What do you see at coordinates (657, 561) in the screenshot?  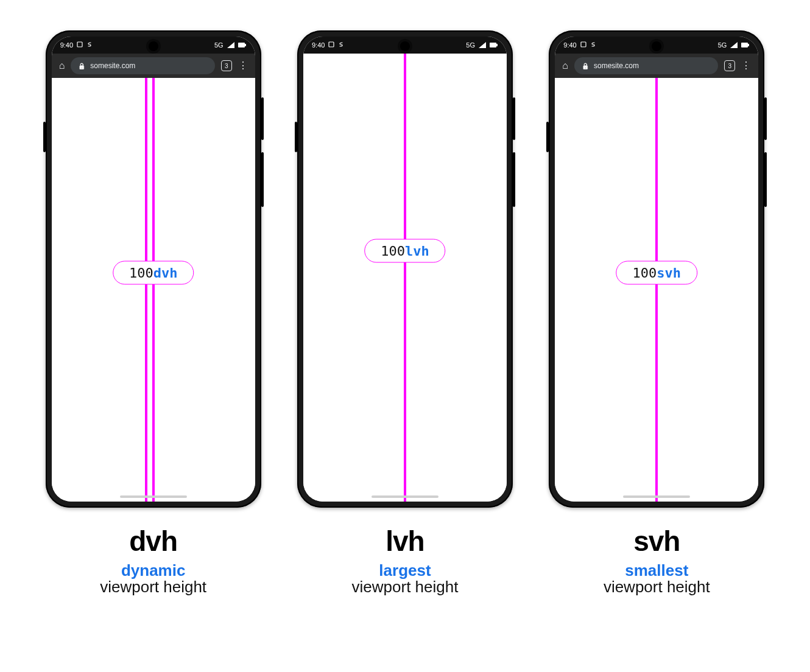 I see `caption: svhsmallestviewport height` at bounding box center [657, 561].